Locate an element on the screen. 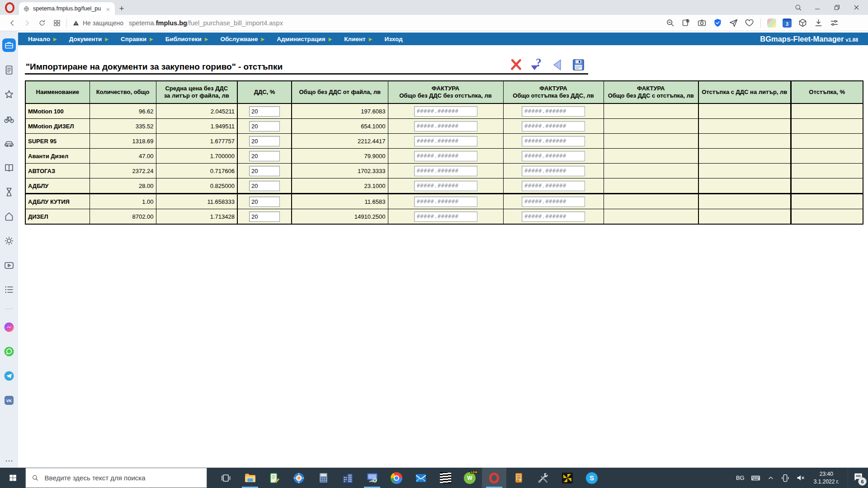 Image resolution: width=868 pixels, height=488 pixels. taskbar-search-input is located at coordinates (122, 478).